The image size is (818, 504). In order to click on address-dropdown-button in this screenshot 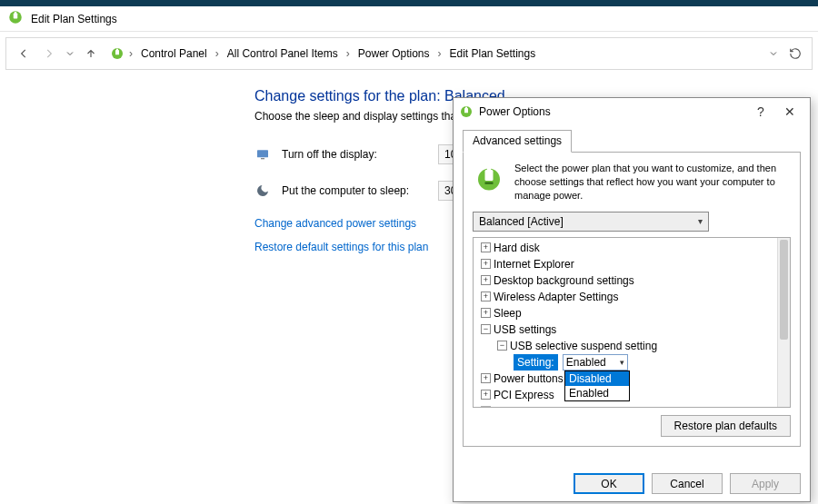, I will do `click(773, 54)`.